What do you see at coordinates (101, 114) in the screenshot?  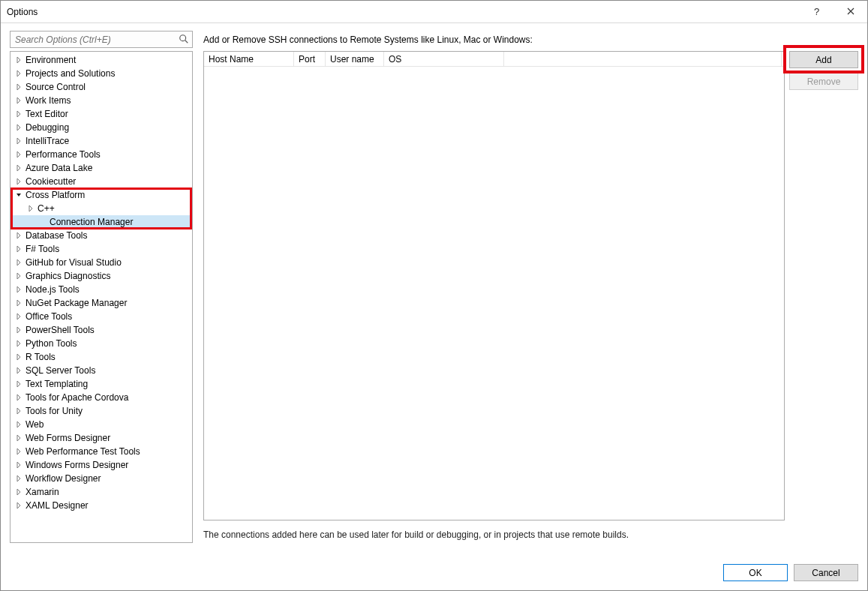 I see `tree-item: Text Editor` at bounding box center [101, 114].